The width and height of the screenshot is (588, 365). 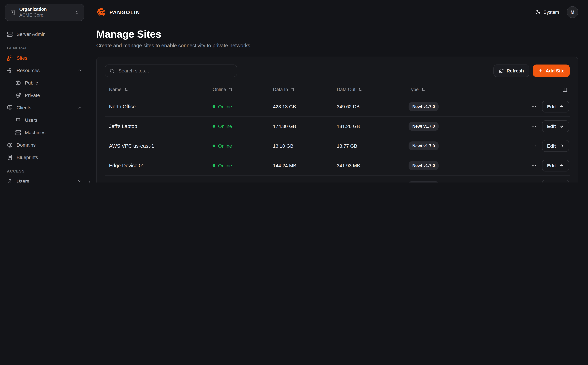 What do you see at coordinates (44, 157) in the screenshot?
I see `sidebar-item-blueprints: Blueprints` at bounding box center [44, 157].